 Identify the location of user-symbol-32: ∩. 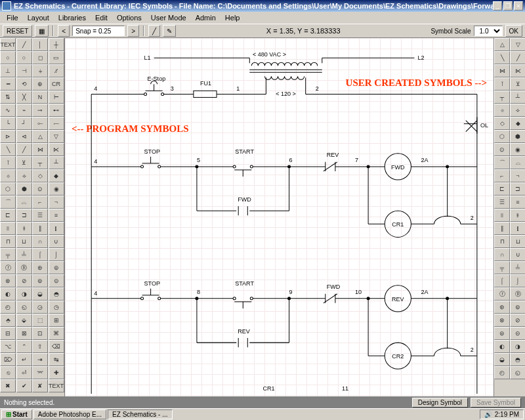
(502, 255).